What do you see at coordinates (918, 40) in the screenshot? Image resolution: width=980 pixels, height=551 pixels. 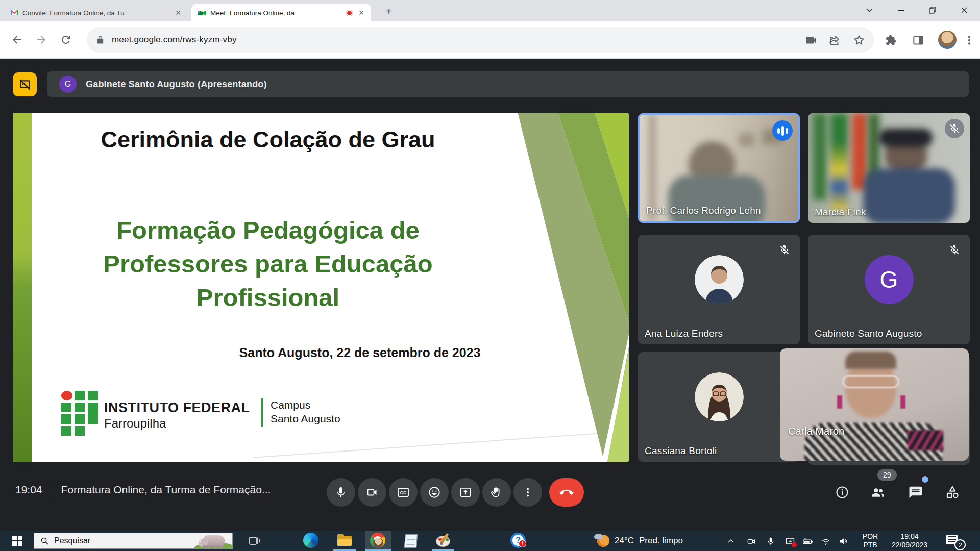 I see `side-panel-icon` at bounding box center [918, 40].